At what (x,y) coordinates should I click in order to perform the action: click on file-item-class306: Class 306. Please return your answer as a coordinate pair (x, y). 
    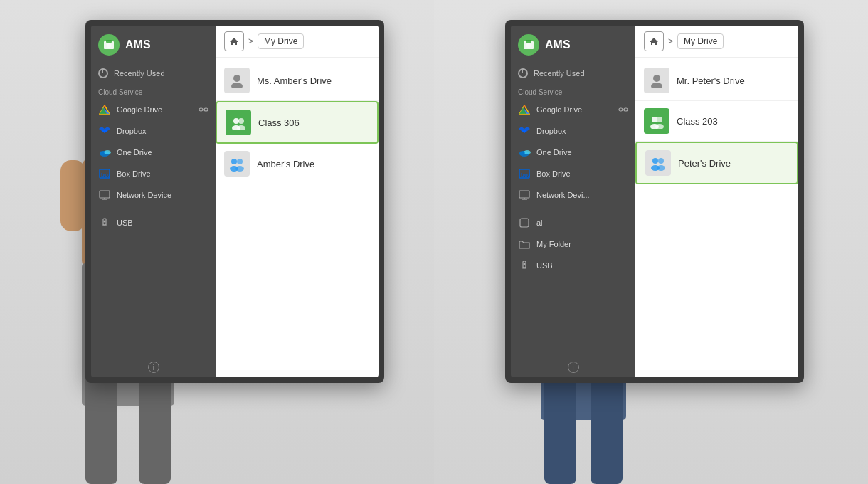
    Looking at the image, I should click on (297, 122).